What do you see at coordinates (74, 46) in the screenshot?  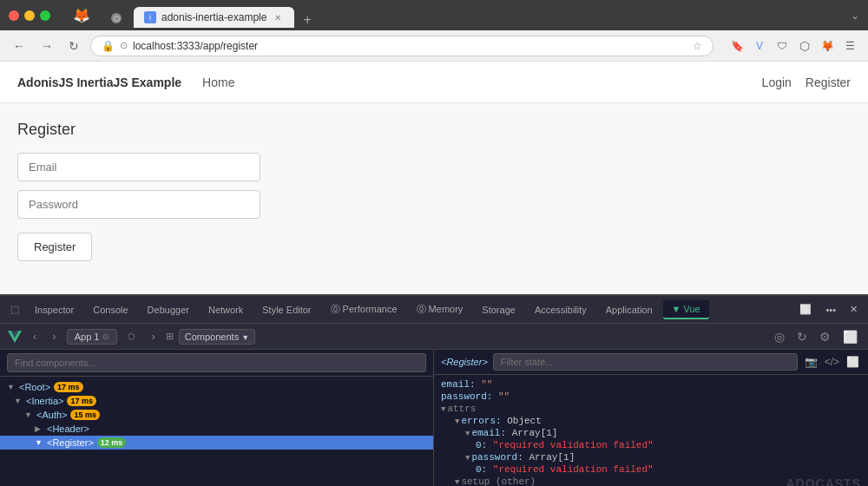 I see `reload-button: ↻` at bounding box center [74, 46].